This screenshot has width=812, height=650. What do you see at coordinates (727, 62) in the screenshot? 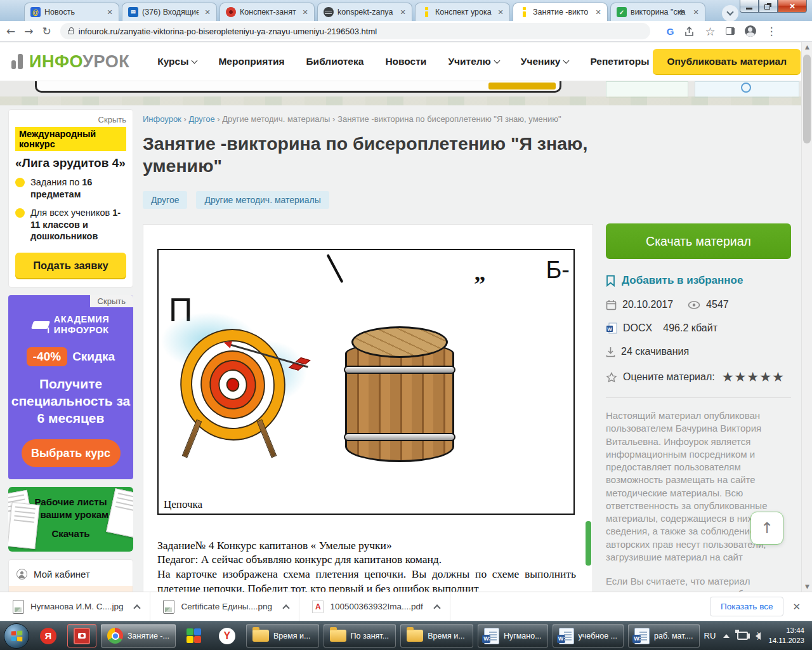
I see `publish-material-button: Опубликовать материал` at bounding box center [727, 62].